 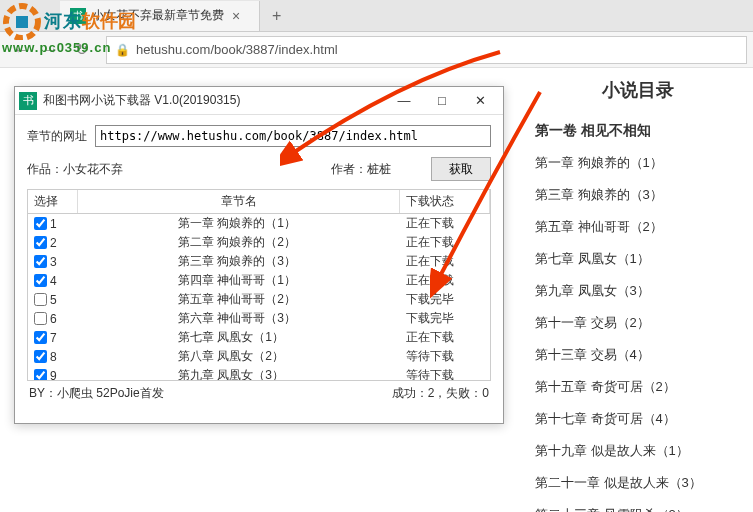 What do you see at coordinates (480, 101) in the screenshot?
I see `close-button: ✕` at bounding box center [480, 101].